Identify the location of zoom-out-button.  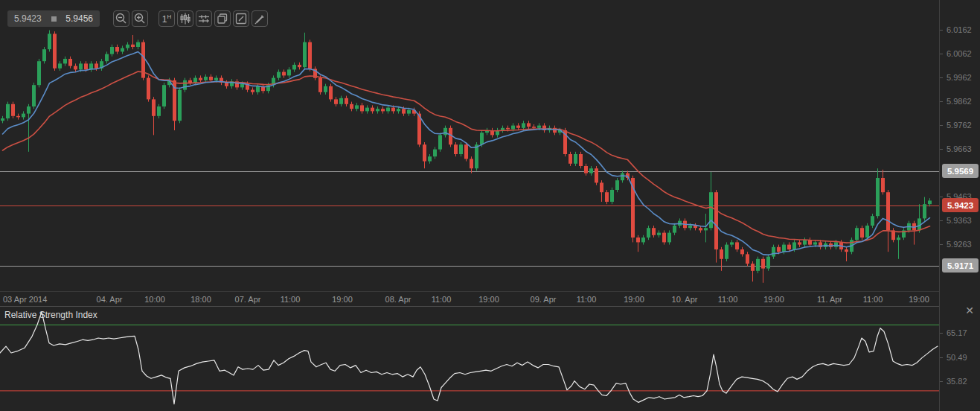
(121, 19).